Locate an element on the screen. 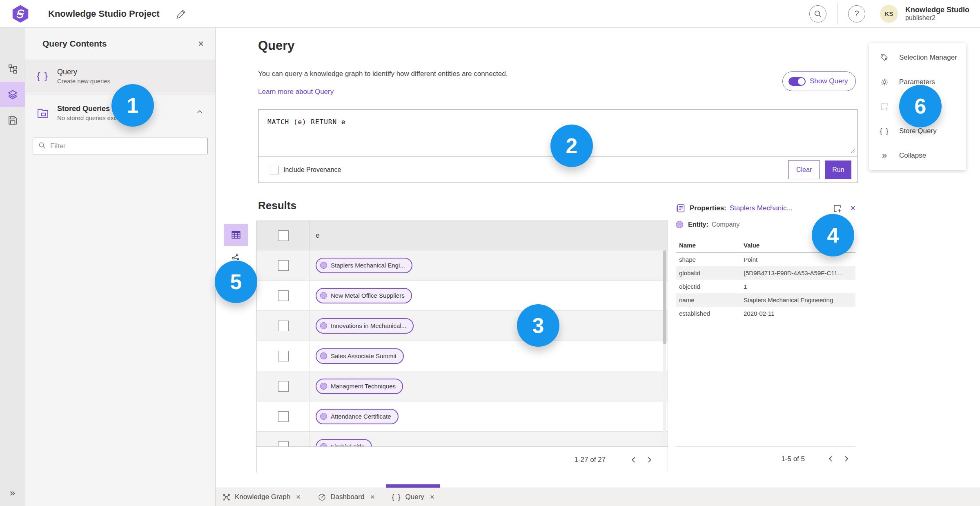 This screenshot has height=506, width=980. table-row: Managment Techniques is located at coordinates (462, 386).